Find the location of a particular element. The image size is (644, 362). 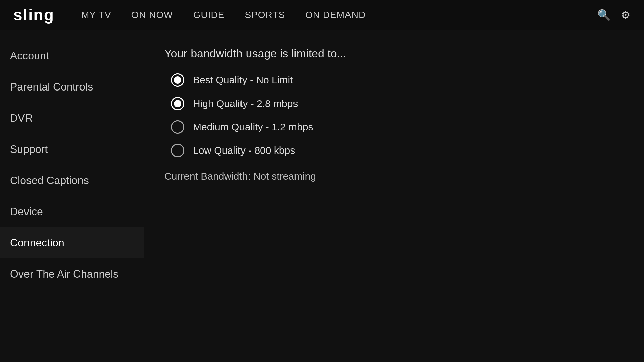

logo-text: sling is located at coordinates (34, 15).